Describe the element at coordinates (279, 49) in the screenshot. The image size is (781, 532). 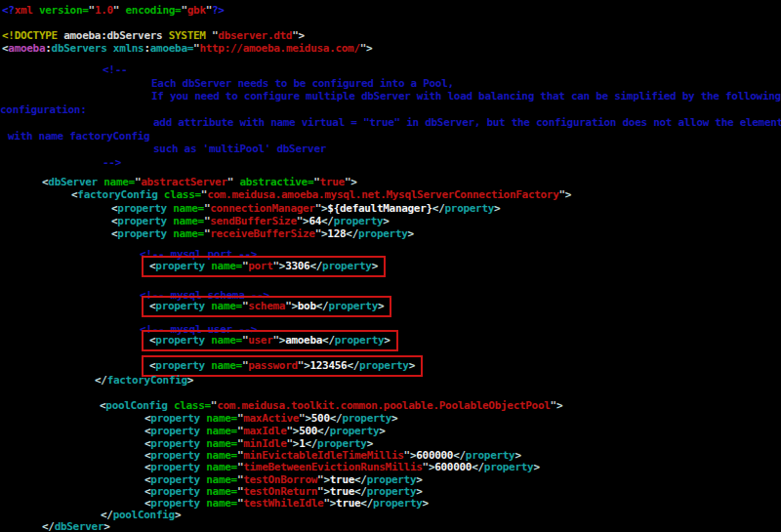
I see `syntax-token-val: http://amoeba.meidusa.com/` at that location.